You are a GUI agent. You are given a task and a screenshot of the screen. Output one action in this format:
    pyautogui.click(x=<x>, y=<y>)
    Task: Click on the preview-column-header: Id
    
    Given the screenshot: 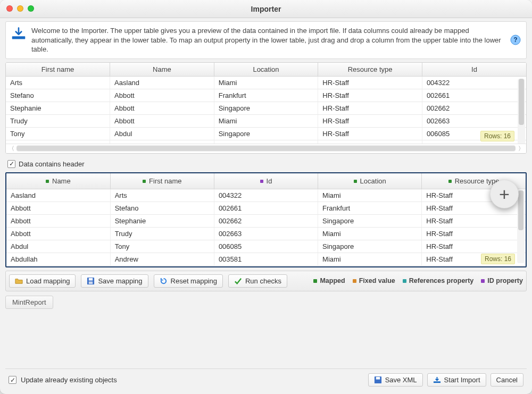 What is the action you would take?
    pyautogui.click(x=474, y=70)
    